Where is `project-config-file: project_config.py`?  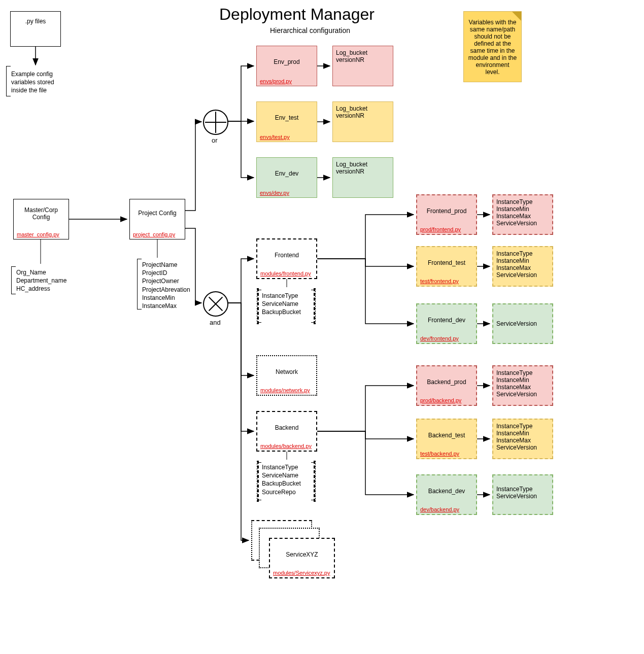
project-config-file: project_config.py is located at coordinates (154, 234).